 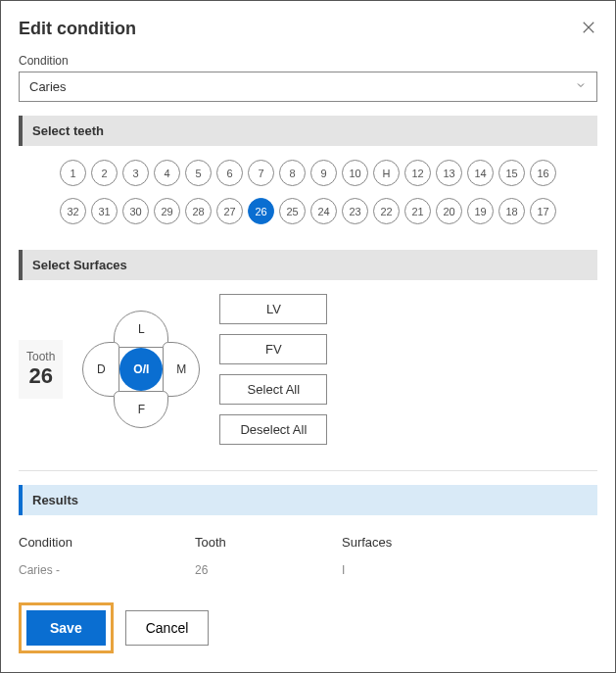 What do you see at coordinates (261, 212) in the screenshot?
I see `tooth-26: 26` at bounding box center [261, 212].